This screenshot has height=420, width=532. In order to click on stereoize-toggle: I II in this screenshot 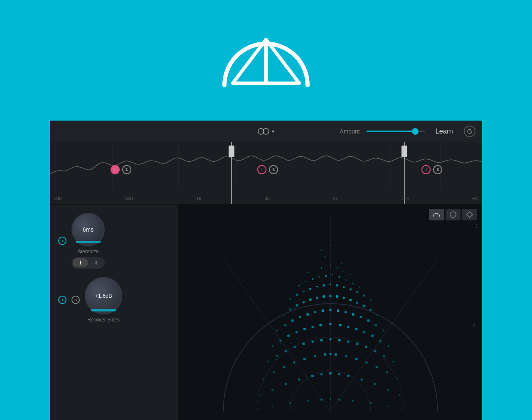, I will do `click(88, 263)`.